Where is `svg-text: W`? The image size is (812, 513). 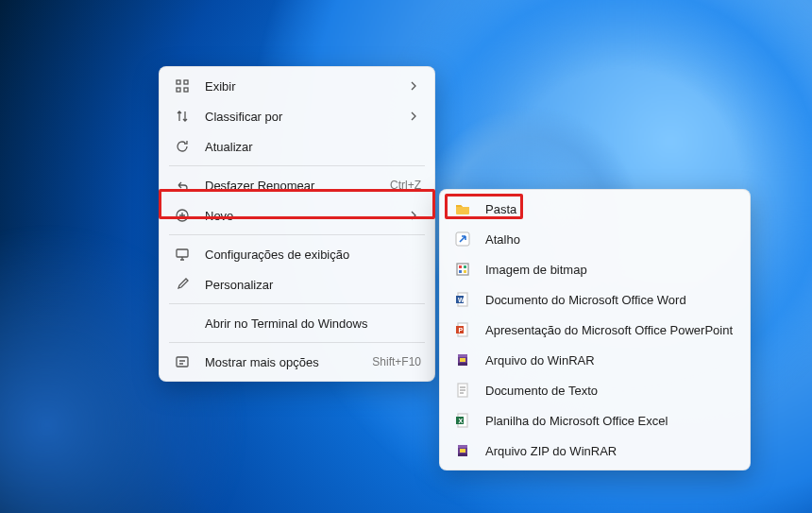 svg-text: W is located at coordinates (461, 300).